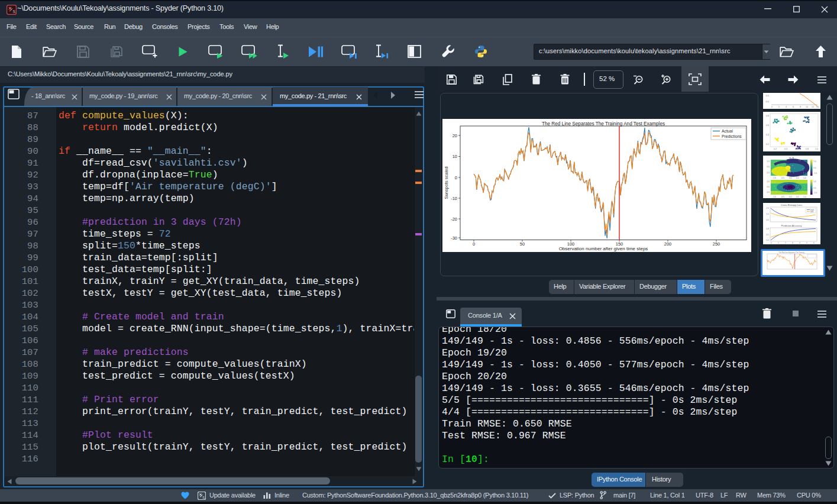 This screenshot has height=504, width=837. I want to click on svg-text: -10, so click(454, 199).